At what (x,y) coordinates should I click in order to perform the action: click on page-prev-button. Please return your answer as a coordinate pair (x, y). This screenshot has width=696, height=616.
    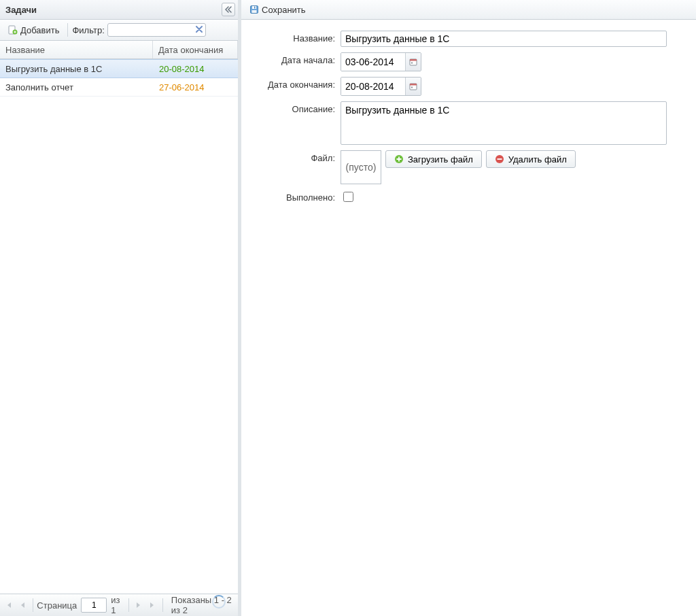
    Looking at the image, I should click on (22, 605).